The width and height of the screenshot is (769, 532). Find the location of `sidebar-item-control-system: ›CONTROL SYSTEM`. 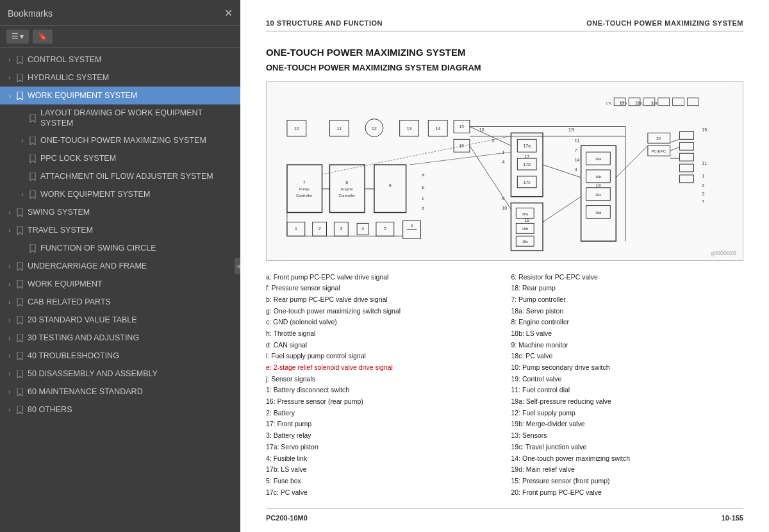

sidebar-item-control-system: ›CONTROL SYSTEM is located at coordinates (120, 60).